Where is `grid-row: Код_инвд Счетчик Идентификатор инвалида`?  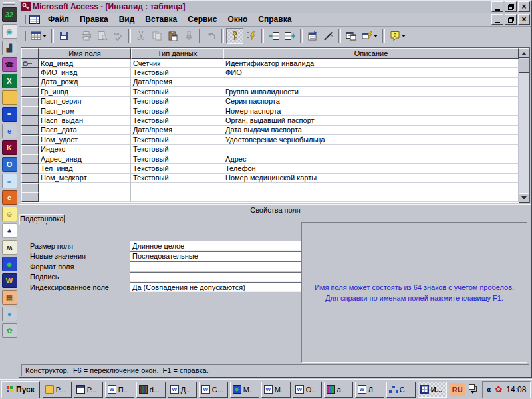
grid-row: Код_инвд Счетчик Идентификатор инвалида is located at coordinates (275, 63).